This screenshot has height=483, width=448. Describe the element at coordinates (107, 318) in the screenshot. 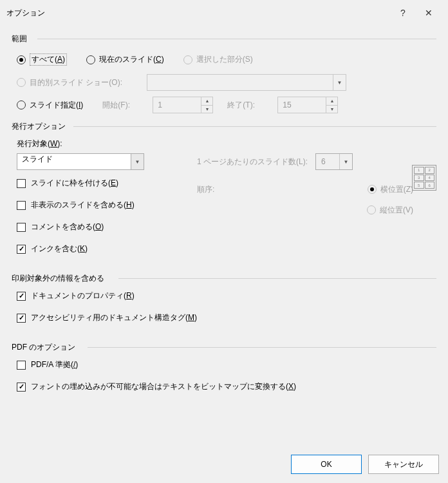

I see `checkbox-a11y: アクセシビリティ用のドキュメント構造タグ(M)` at that location.